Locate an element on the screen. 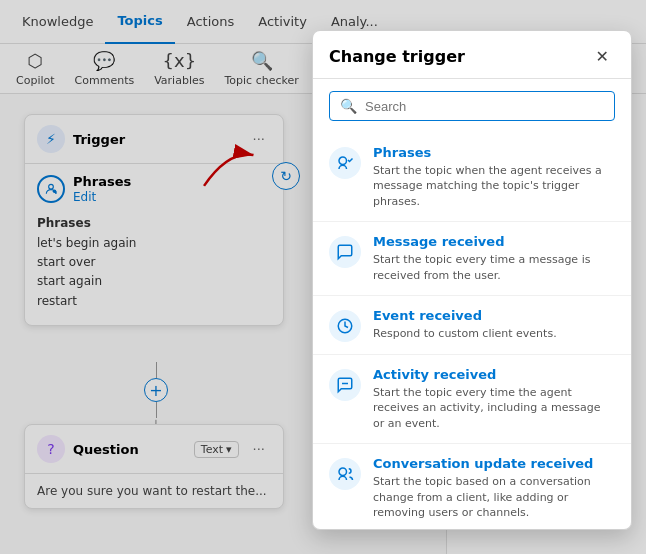  phrases-option-icon is located at coordinates (345, 163).